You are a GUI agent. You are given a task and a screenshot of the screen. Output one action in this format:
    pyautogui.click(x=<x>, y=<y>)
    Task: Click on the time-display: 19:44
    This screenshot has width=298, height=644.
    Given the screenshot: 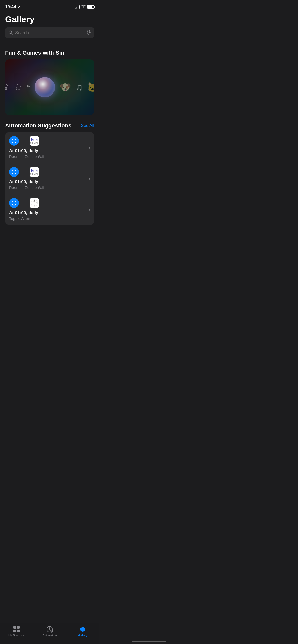 What is the action you would take?
    pyautogui.click(x=11, y=7)
    